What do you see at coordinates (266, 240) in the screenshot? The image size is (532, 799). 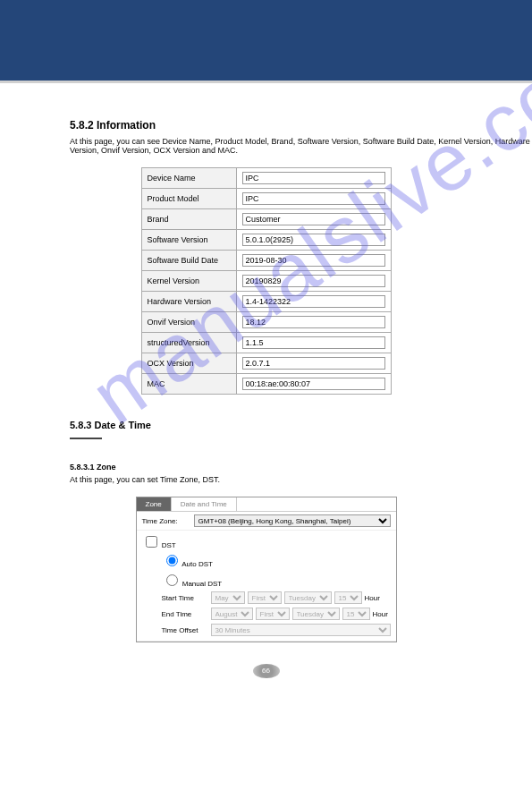 I see `table-row: Software Version` at bounding box center [266, 240].